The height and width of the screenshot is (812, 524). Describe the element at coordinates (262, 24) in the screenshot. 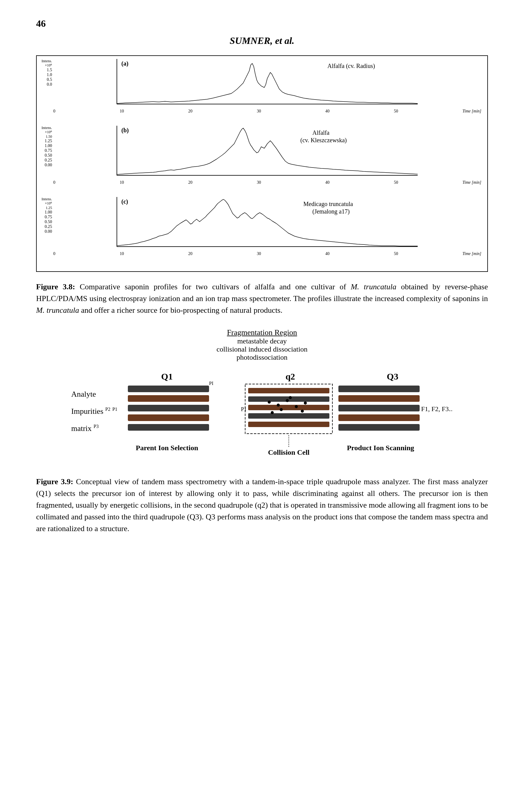

I see `page-number: 46` at that location.